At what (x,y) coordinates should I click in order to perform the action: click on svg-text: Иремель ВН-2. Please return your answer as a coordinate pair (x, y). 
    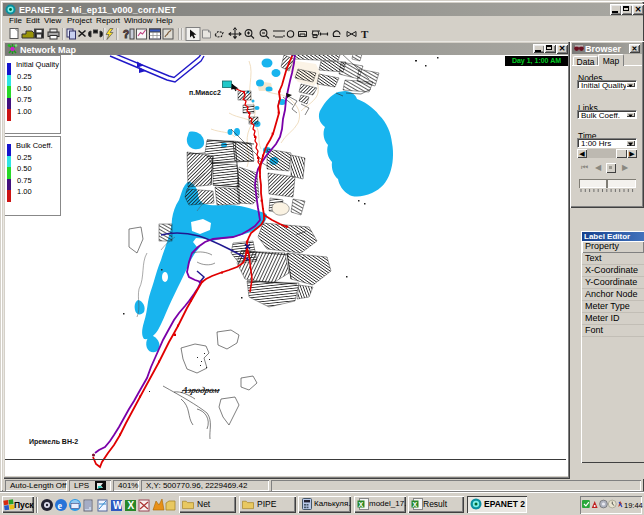
    Looking at the image, I should click on (54, 442).